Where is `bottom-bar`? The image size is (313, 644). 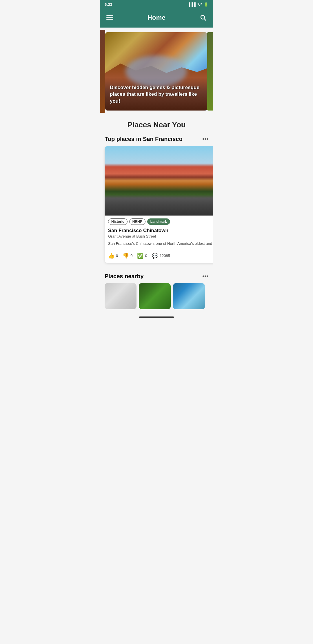 bottom-bar is located at coordinates (156, 317).